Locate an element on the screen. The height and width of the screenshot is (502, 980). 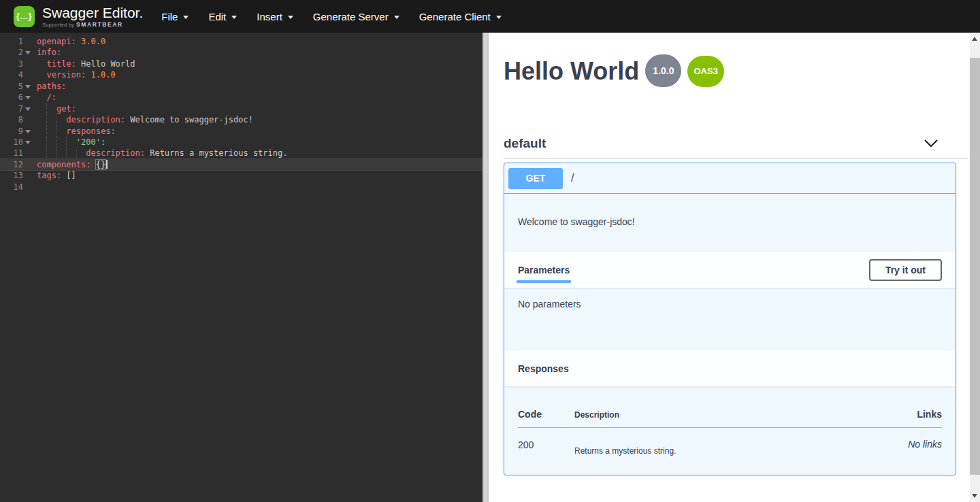
code-text is located at coordinates (257, 187).